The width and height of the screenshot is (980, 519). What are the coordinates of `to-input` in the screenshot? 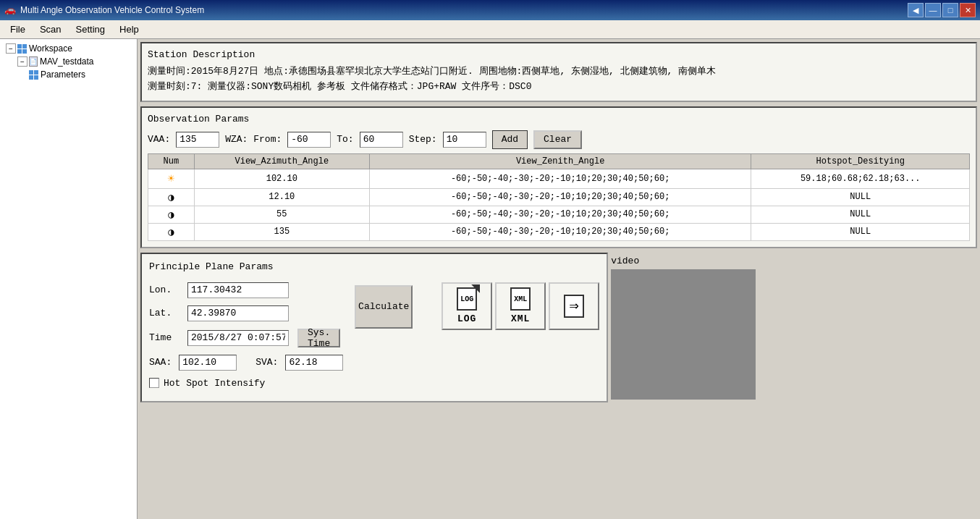 It's located at (381, 140).